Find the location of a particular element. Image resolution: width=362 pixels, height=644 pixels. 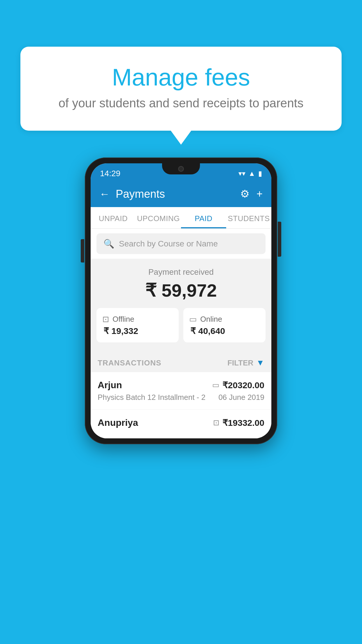

transaction-date: 06 June 2019 is located at coordinates (241, 397).